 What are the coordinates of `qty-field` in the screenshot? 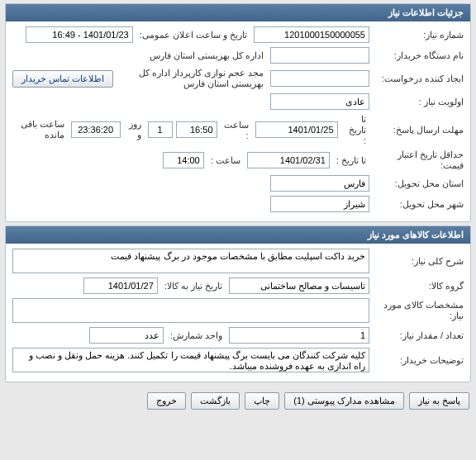 It's located at (299, 335).